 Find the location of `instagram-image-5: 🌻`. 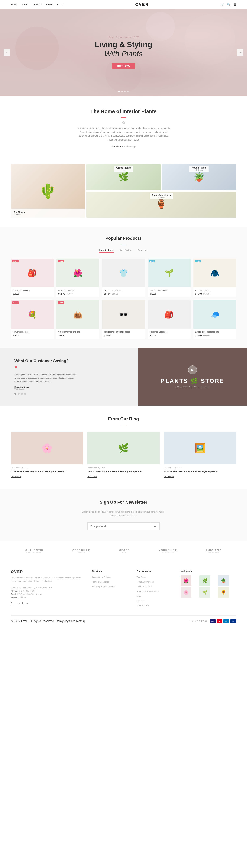

instagram-image-5: 🌻 is located at coordinates (223, 592).